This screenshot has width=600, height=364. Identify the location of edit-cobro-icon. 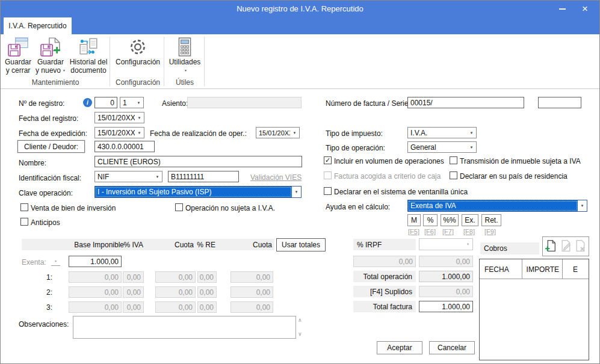
(566, 247).